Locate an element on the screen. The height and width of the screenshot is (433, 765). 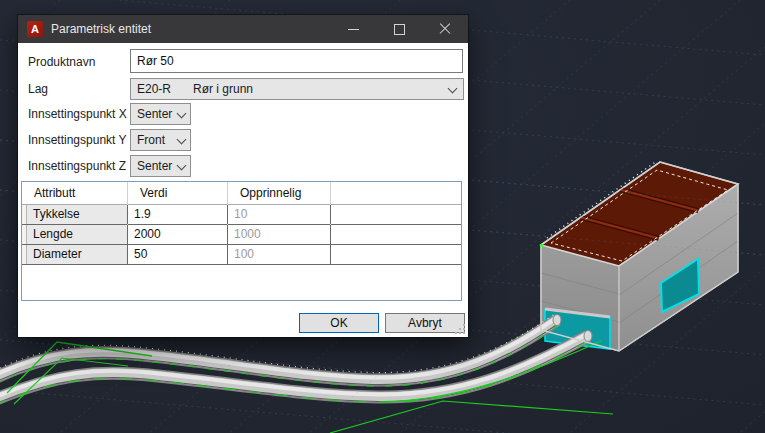
attribute-name-cell: Tykkelse is located at coordinates (78, 214).